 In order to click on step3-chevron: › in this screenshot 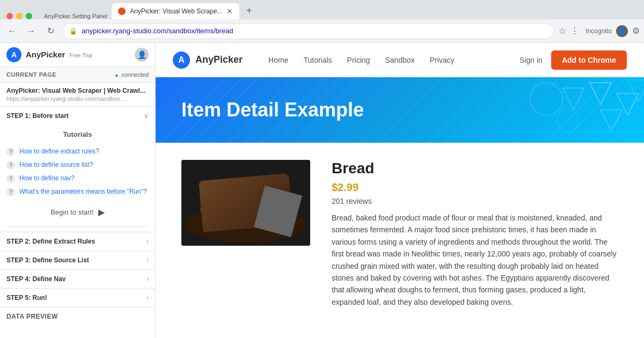, I will do `click(148, 260)`.